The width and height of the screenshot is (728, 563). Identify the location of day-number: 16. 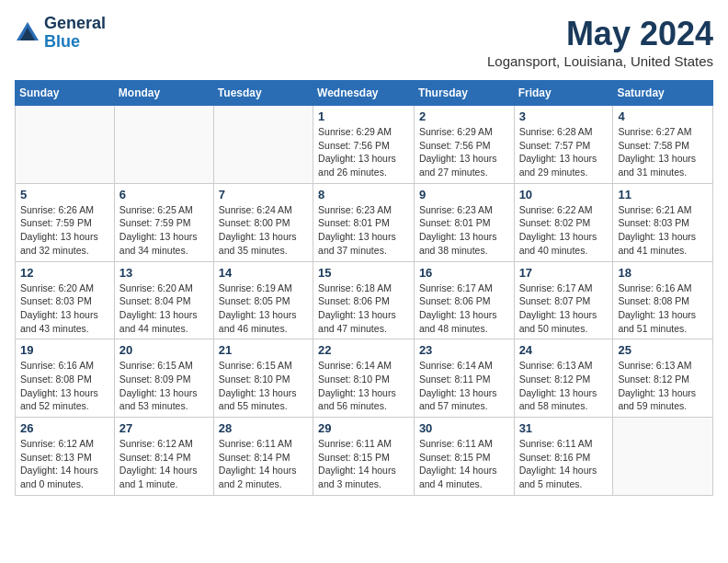
(464, 272).